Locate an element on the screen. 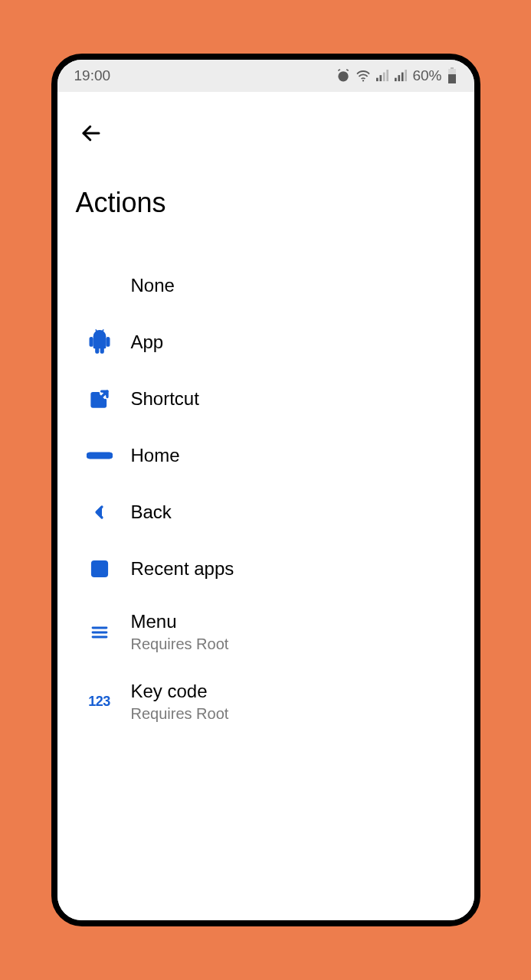 The height and width of the screenshot is (980, 531). back-button is located at coordinates (91, 133).